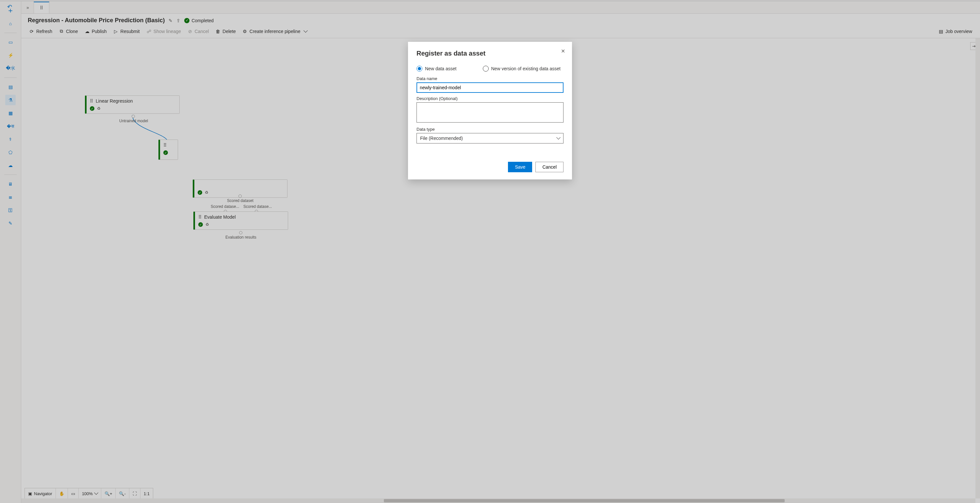 The width and height of the screenshot is (980, 503). What do you see at coordinates (490, 110) in the screenshot?
I see `register-data-asset-dialog: ✕ Register as data asset New data asset …` at bounding box center [490, 110].